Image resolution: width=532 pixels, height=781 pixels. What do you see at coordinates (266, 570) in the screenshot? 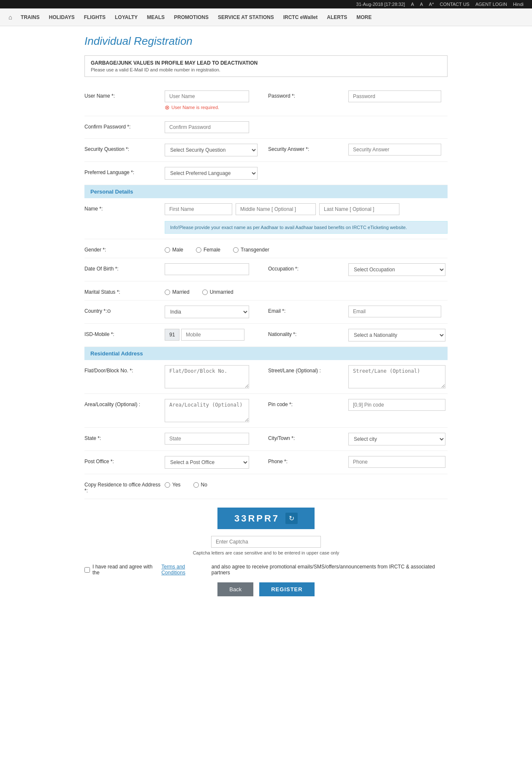
I see `terms-row: I have read and agree with the Terms and…` at bounding box center [266, 570].